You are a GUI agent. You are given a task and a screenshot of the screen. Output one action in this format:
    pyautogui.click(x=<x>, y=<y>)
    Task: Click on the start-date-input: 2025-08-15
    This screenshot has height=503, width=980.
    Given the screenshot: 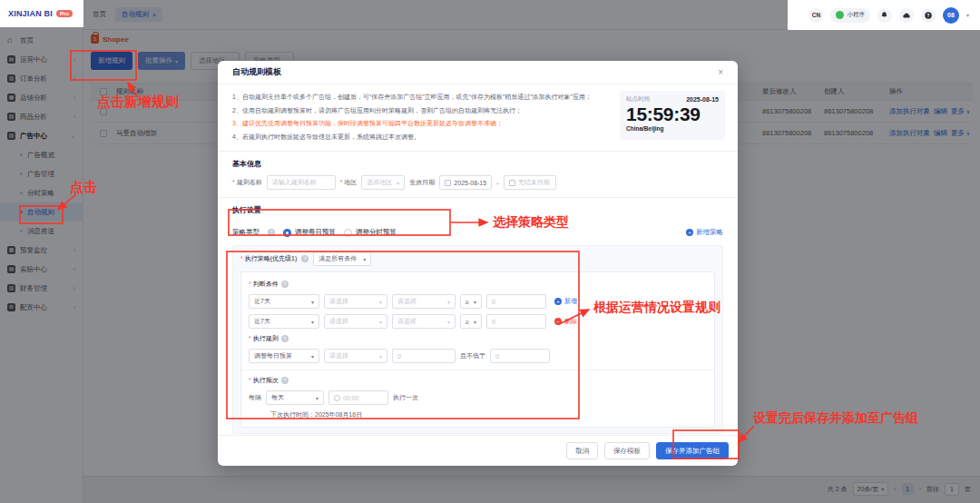 What is the action you would take?
    pyautogui.click(x=466, y=182)
    